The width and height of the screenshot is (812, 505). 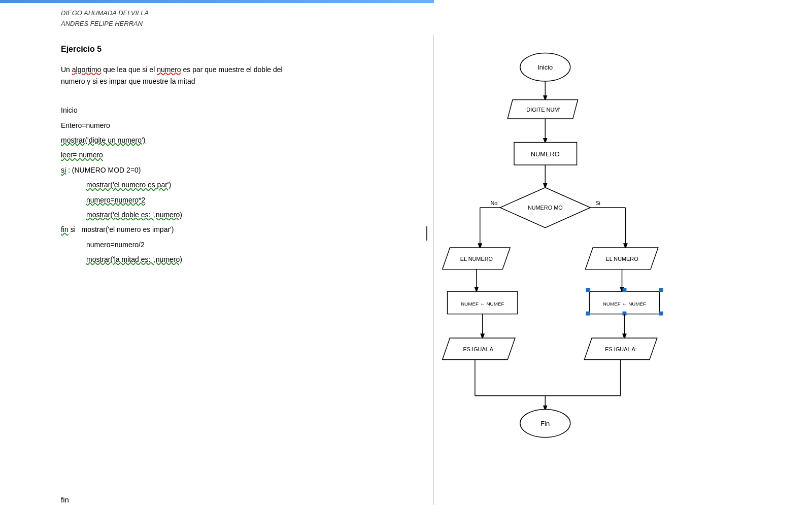 I want to click on description: Un algortimo que lea que si el numero es…, so click(x=217, y=76).